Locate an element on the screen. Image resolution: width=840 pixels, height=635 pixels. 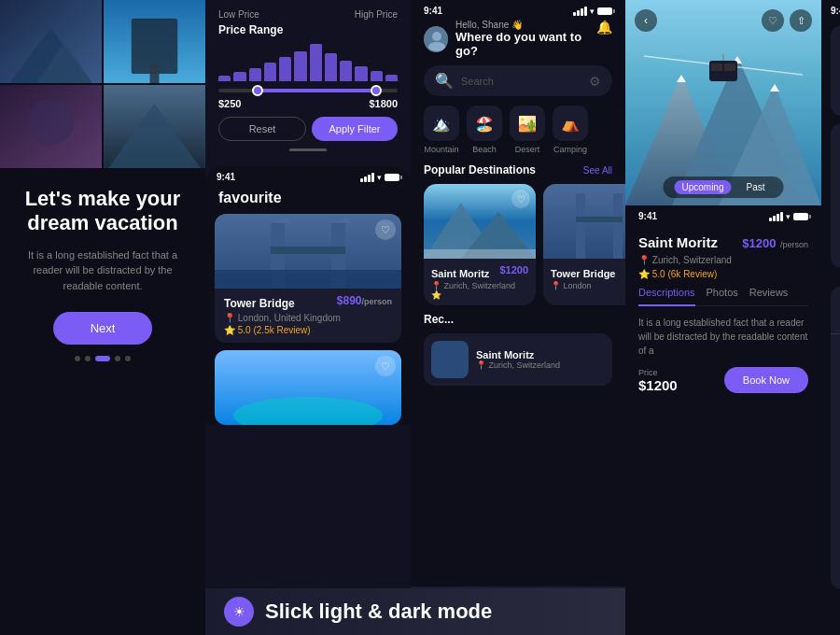
filter-icon: ⚙ is located at coordinates (595, 81).